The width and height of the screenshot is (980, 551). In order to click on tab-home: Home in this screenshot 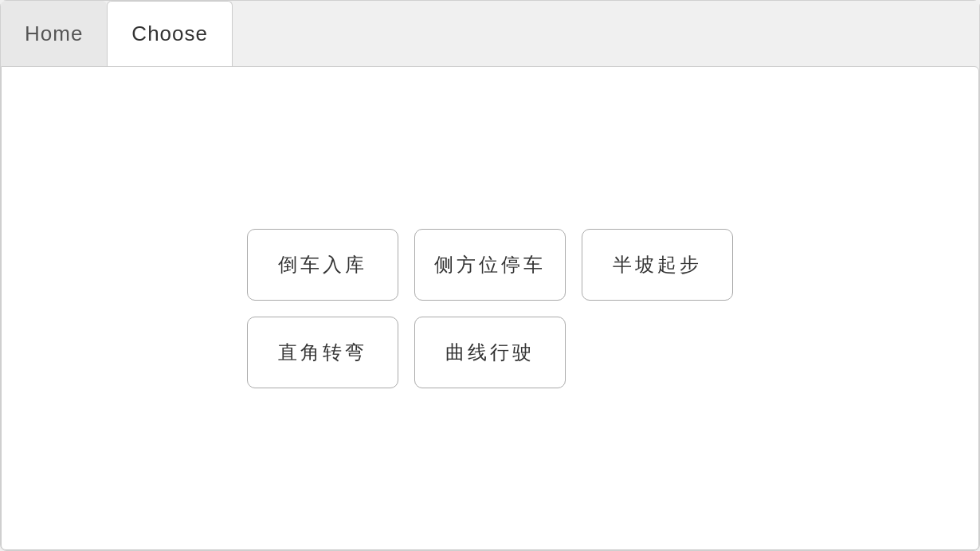, I will do `click(54, 33)`.